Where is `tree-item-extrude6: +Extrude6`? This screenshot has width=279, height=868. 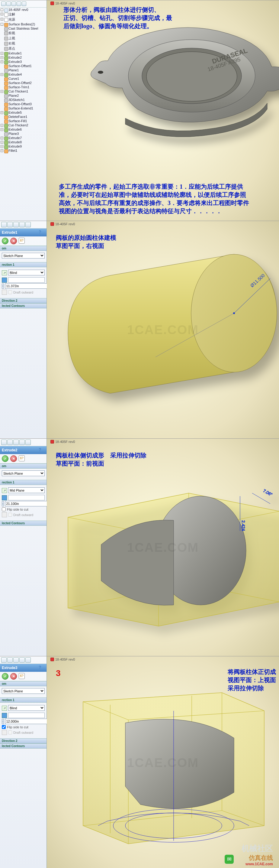
tree-item-extrude6: +Extrude6 is located at coordinates (26, 129).